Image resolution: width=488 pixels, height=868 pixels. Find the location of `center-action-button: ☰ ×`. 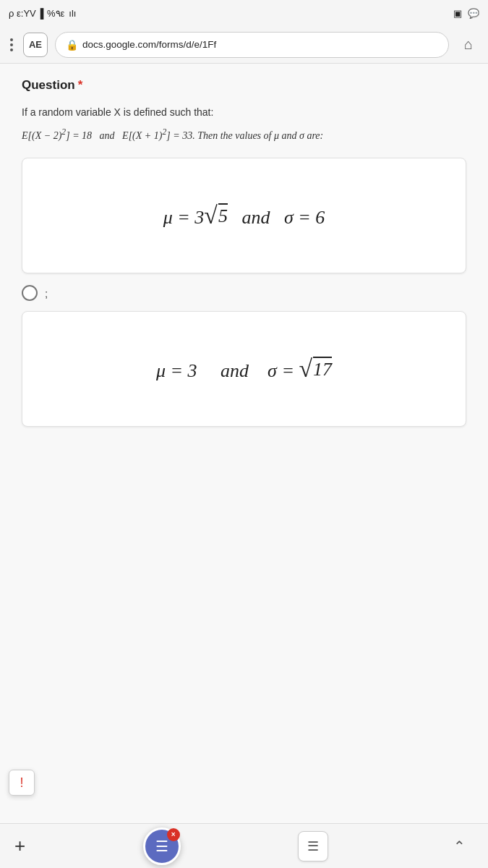

center-action-button: ☰ × is located at coordinates (162, 846).